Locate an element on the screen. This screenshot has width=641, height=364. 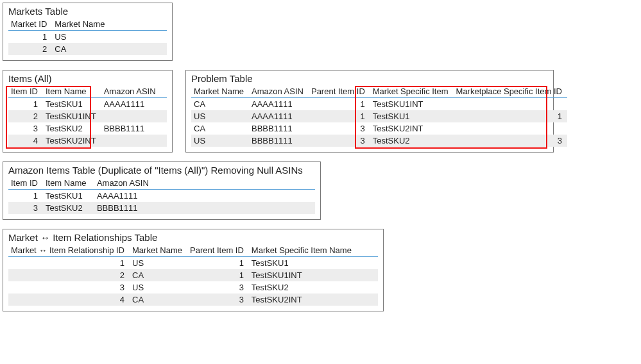
table-row: US AAAA1111 1 TestSKU1 1 is located at coordinates (379, 117).